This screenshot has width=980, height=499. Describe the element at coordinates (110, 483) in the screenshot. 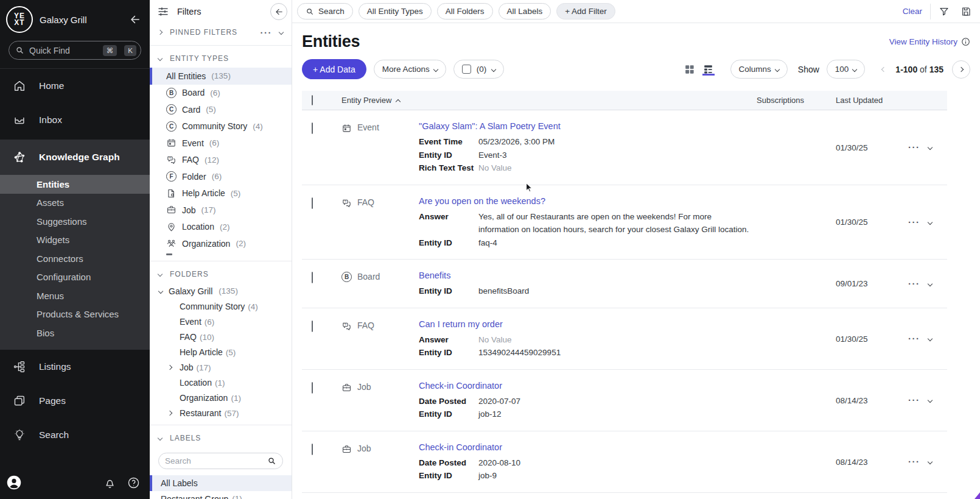

I see `bell-icon` at that location.